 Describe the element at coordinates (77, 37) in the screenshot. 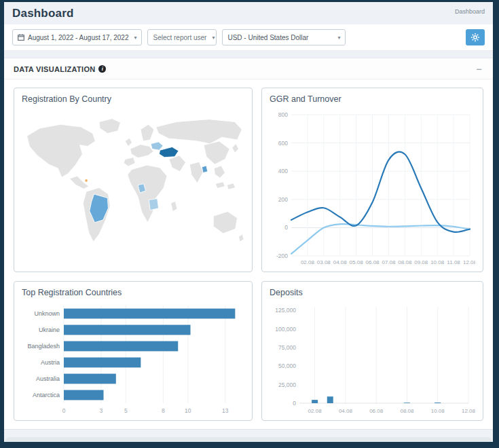

I see `date-range-picker: August 1, 2022 - August 17, 2022 ▾` at that location.